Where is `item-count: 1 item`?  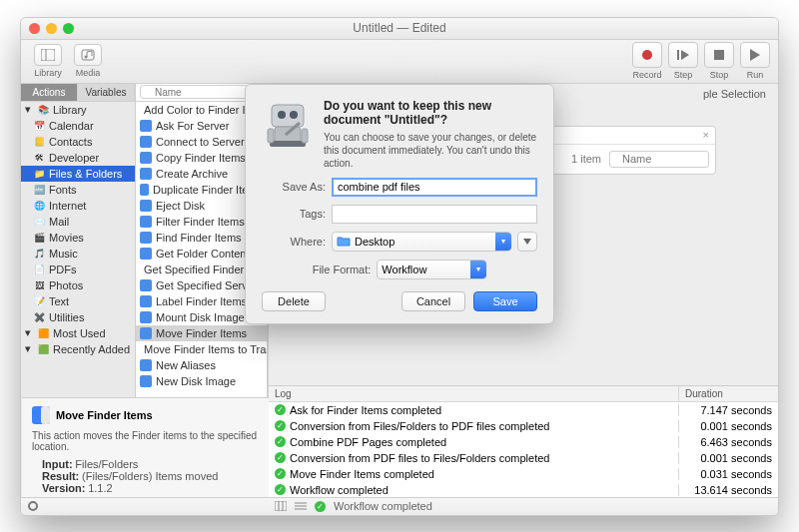
item-count: 1 item is located at coordinates (586, 159).